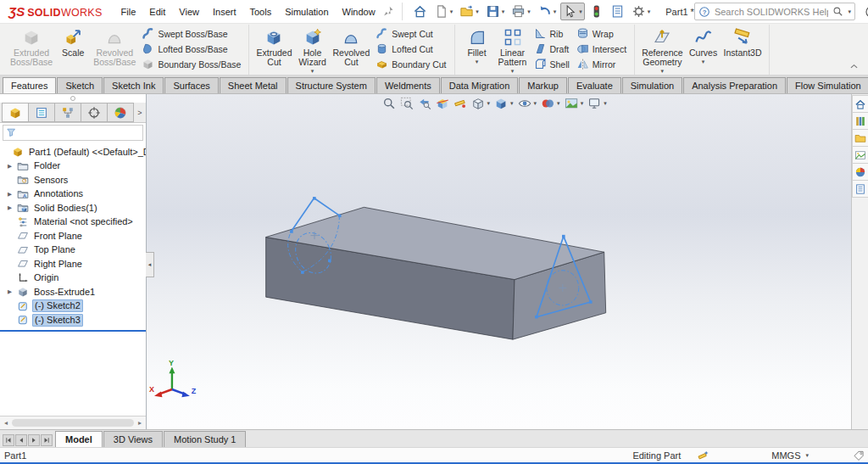 This screenshot has width=868, height=464. I want to click on tree-item-sketch2: (-) Sketch2, so click(73, 307).